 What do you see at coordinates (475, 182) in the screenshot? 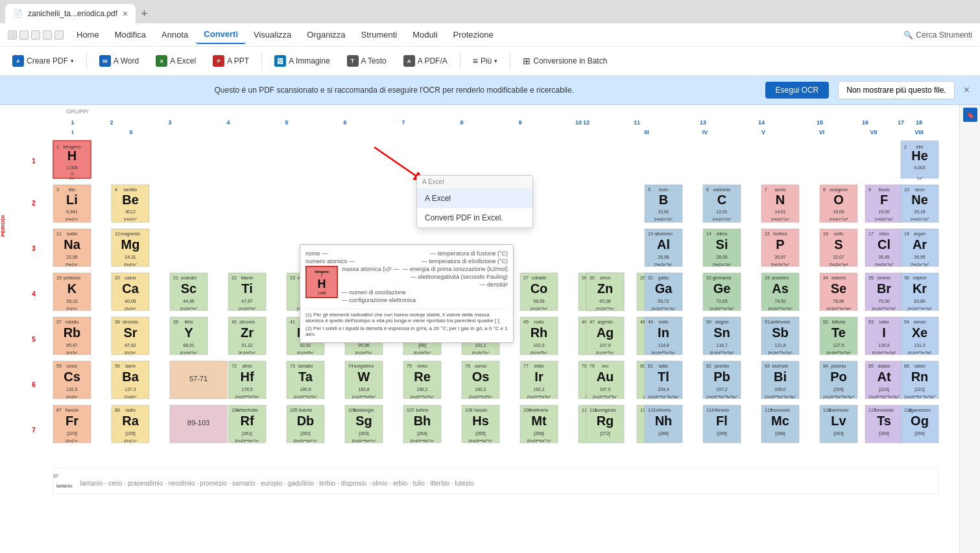
I see `dropdown-header: A Excel` at bounding box center [475, 182].